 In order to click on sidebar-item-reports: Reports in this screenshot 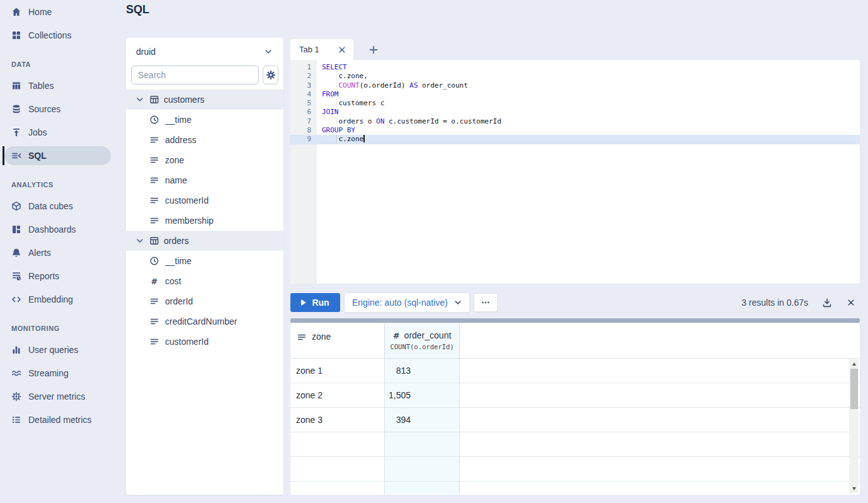, I will do `click(58, 276)`.